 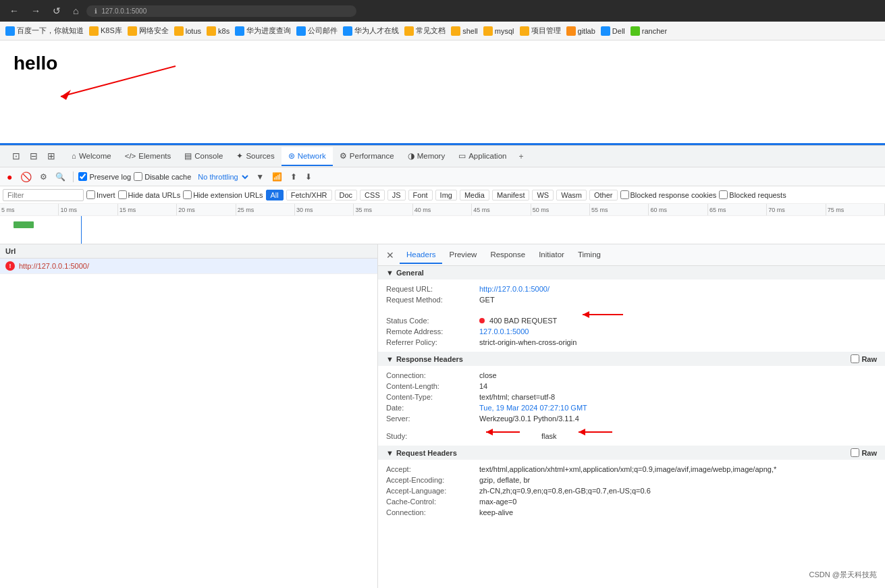 I want to click on type-fetch-btn: Fetch/XHR, so click(x=309, y=195).